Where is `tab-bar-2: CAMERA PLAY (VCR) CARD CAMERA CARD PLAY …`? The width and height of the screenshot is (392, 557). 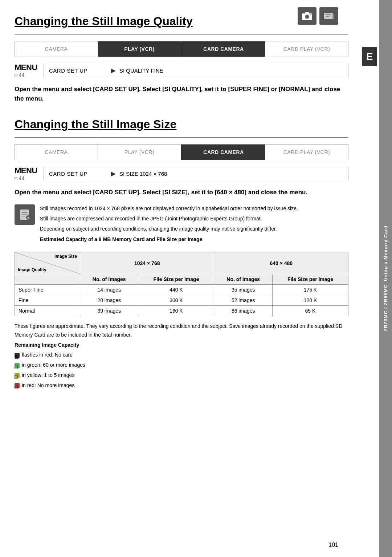
tab-bar-2: CAMERA PLAY (VCR) CARD CAMERA CARD PLAY … is located at coordinates (181, 152).